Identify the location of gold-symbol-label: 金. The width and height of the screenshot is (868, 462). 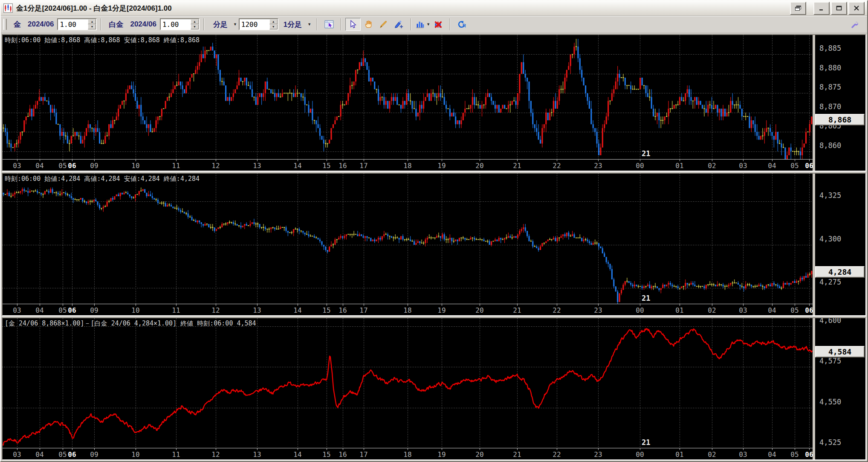
(17, 25).